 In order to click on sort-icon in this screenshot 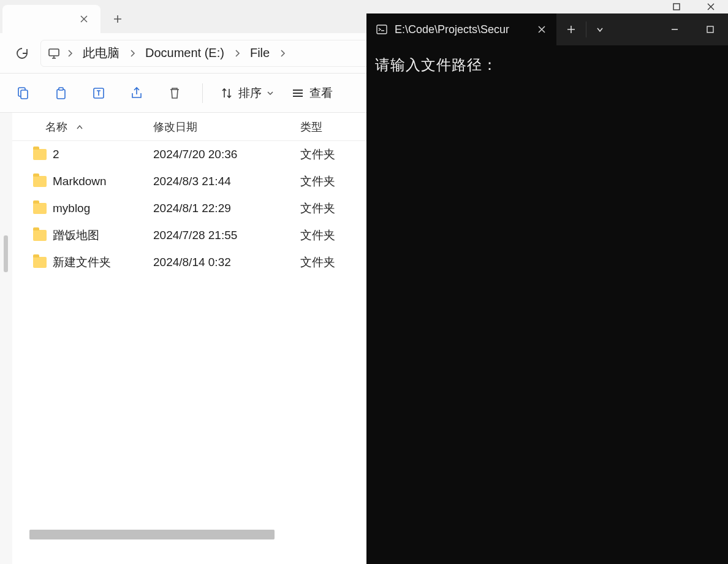, I will do `click(227, 93)`.